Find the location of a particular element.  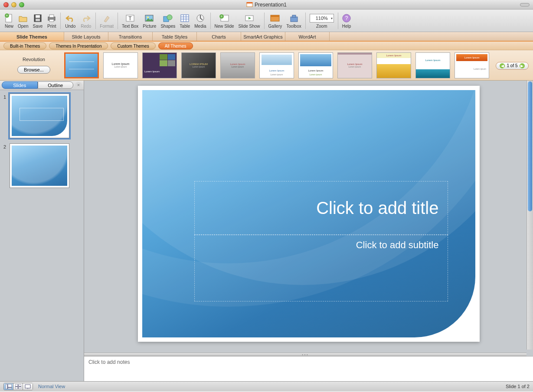

theme-thumb-4: Lorem IpsumLorem ipsum is located at coordinates (238, 65).